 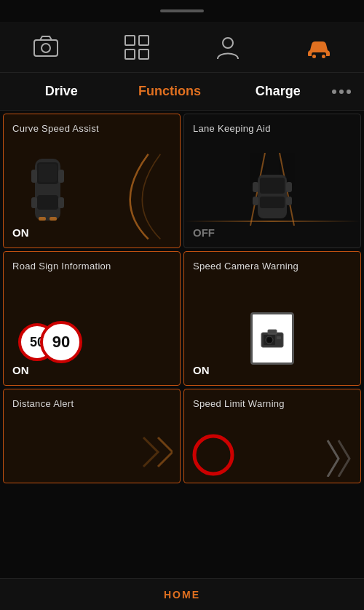 What do you see at coordinates (272, 130) in the screenshot?
I see `lane-keeping-aid-title: Lane Keeping Aid` at bounding box center [272, 130].